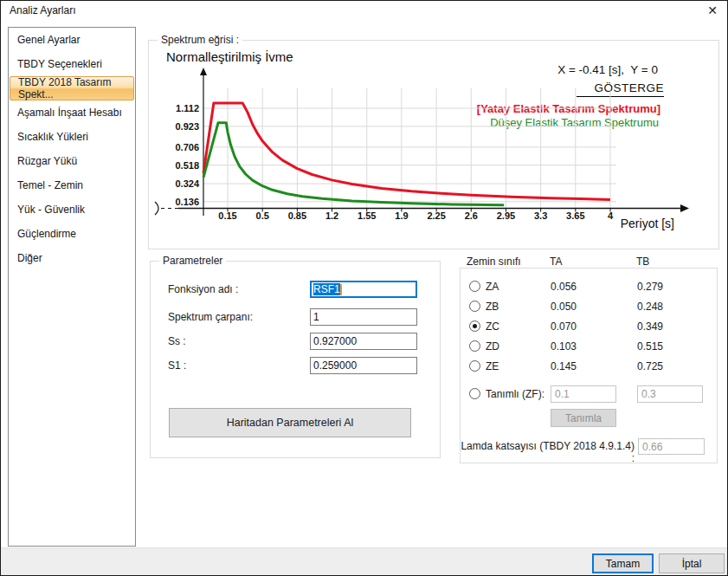  I want to click on svg-text: 1.112, so click(187, 108).